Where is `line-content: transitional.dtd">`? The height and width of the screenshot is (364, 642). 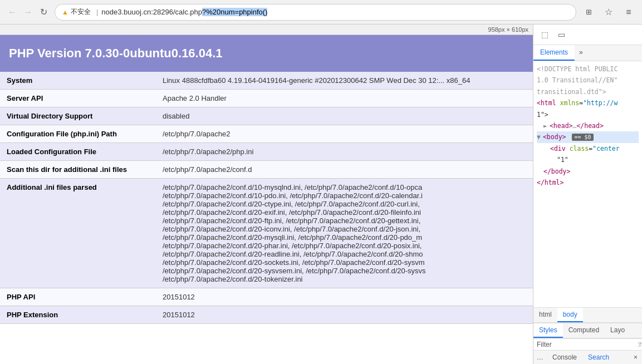
line-content: transitional.dtd"> is located at coordinates (571, 92).